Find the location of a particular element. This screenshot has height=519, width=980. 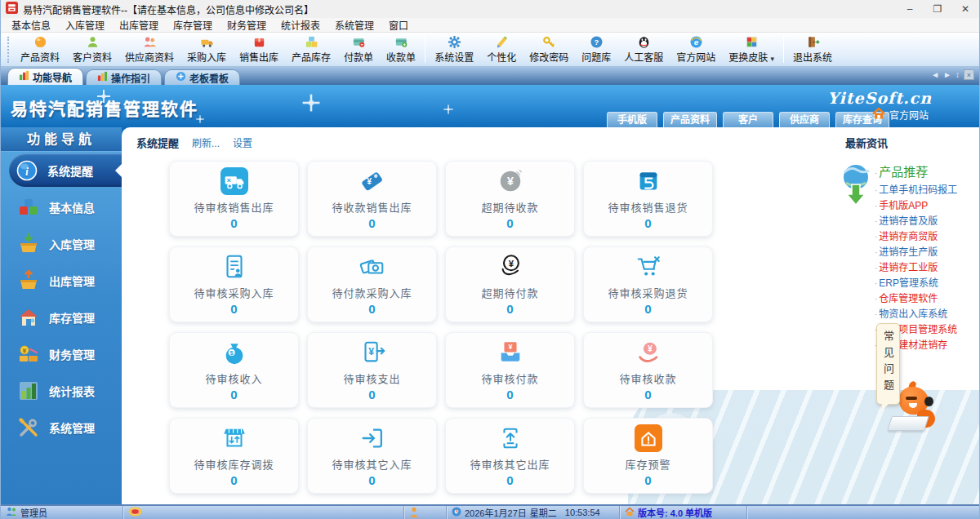

menu-item-6: 系统管理 is located at coordinates (354, 24).